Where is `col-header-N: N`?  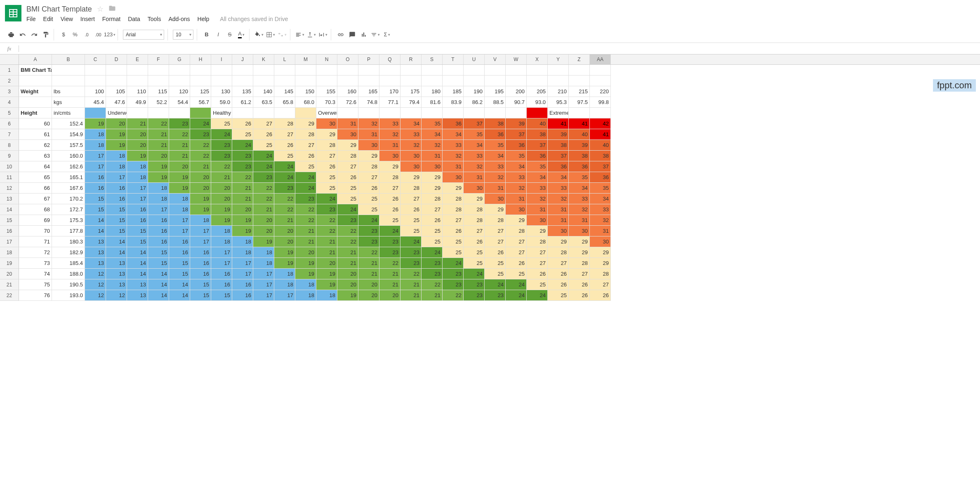
col-header-N: N is located at coordinates (327, 59).